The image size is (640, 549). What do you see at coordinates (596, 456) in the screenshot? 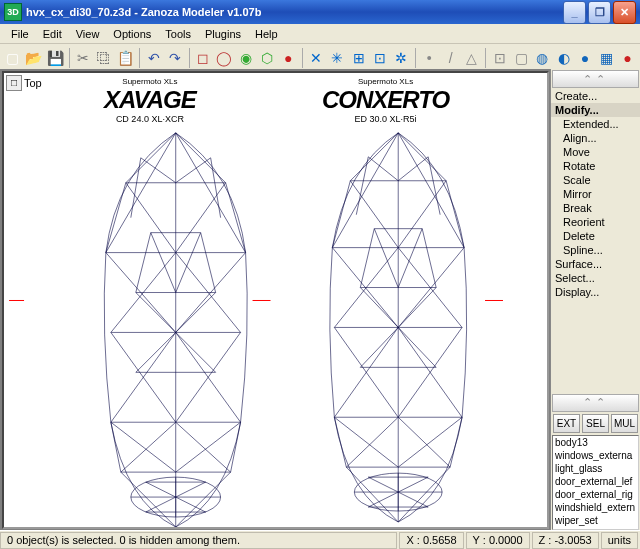
I see `list-item: windows_externa` at bounding box center [596, 456].